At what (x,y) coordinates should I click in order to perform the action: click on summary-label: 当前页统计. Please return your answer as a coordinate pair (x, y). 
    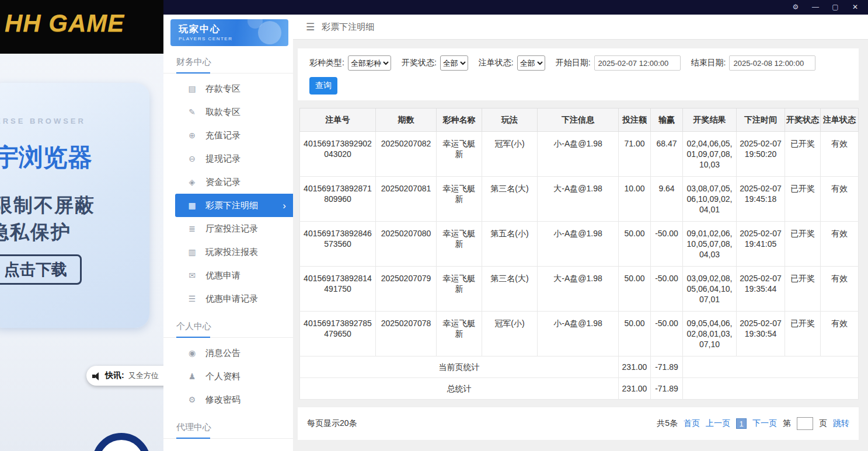
    Looking at the image, I should click on (459, 368).